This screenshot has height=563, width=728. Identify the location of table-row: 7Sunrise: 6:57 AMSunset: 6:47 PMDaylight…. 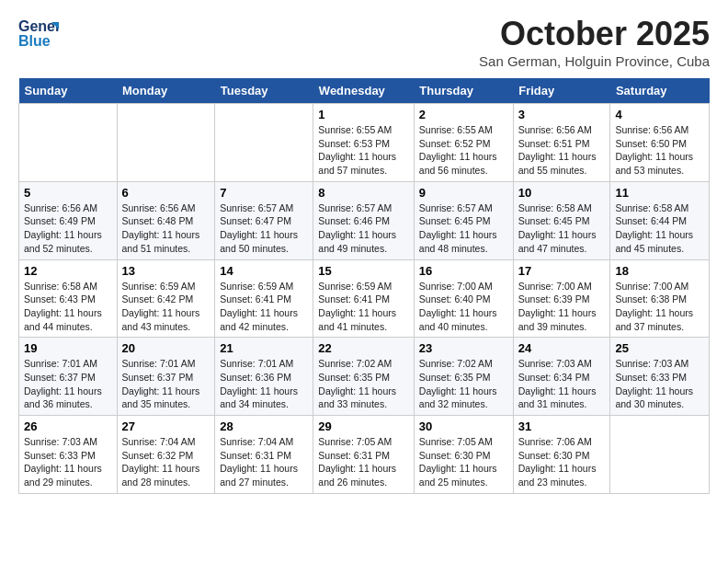
(265, 221).